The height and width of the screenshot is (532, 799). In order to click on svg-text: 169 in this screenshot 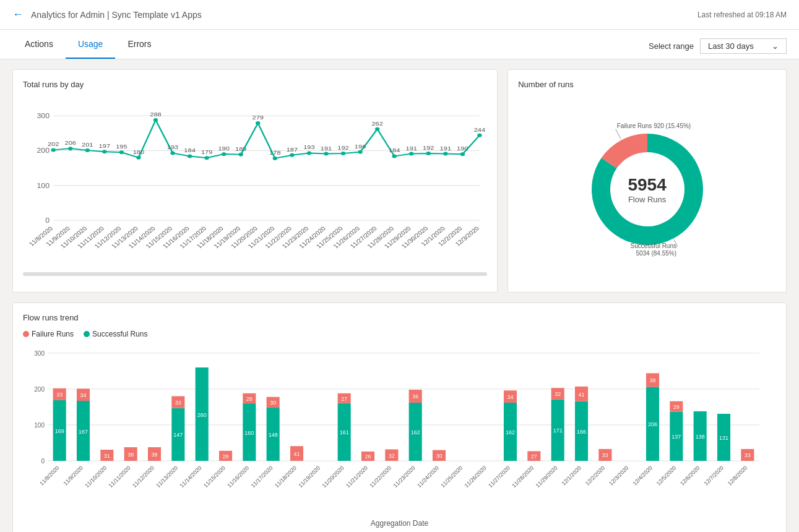, I will do `click(59, 431)`.